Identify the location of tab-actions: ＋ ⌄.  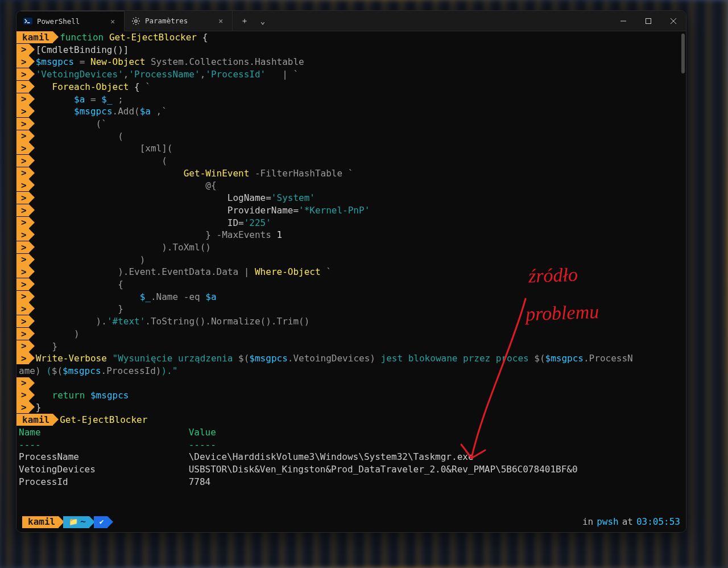
(252, 21).